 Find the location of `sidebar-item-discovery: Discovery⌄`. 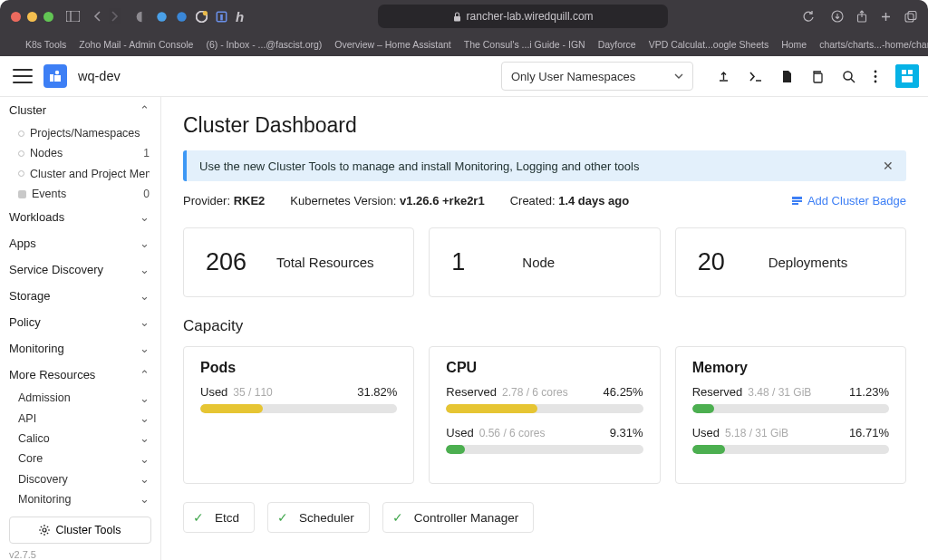

sidebar-item-discovery: Discovery⌄ is located at coordinates (80, 478).